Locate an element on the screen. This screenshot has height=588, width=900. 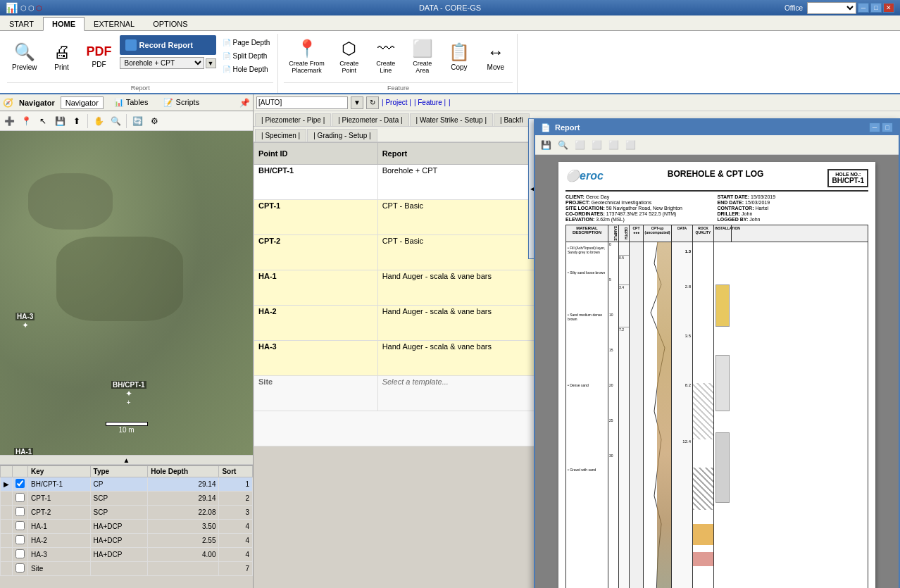
print-label: Print is located at coordinates (62, 68).